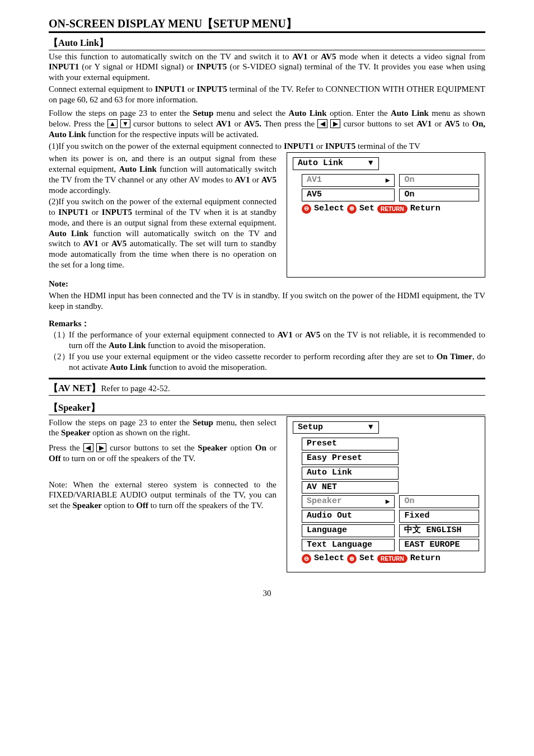 The width and height of the screenshot is (534, 756). What do you see at coordinates (386, 215) in the screenshot?
I see `osd-autolink: Auto Link ▼ AV1▶ On AV5 On ⊖Select ⊕Set …` at bounding box center [386, 215].